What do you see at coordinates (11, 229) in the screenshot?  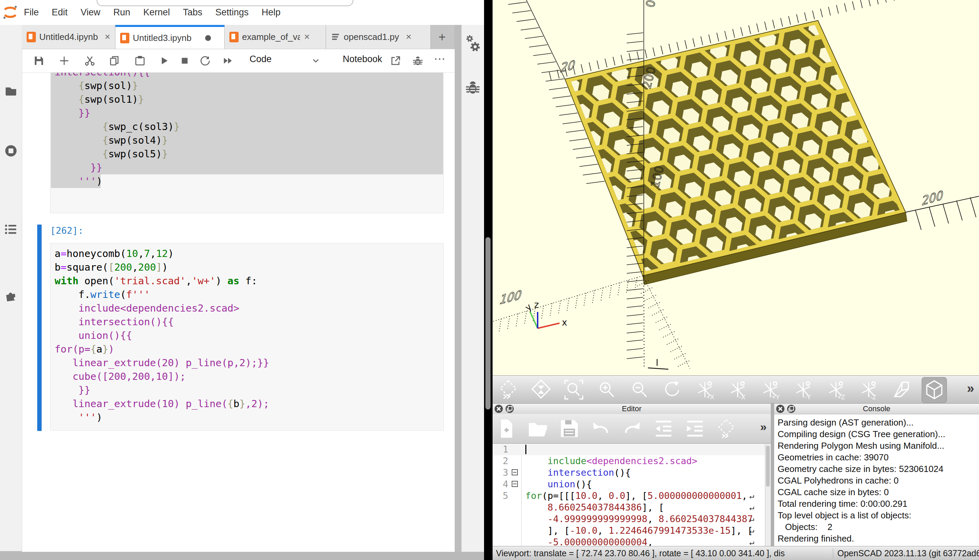 I see `table-of-contents-icon` at bounding box center [11, 229].